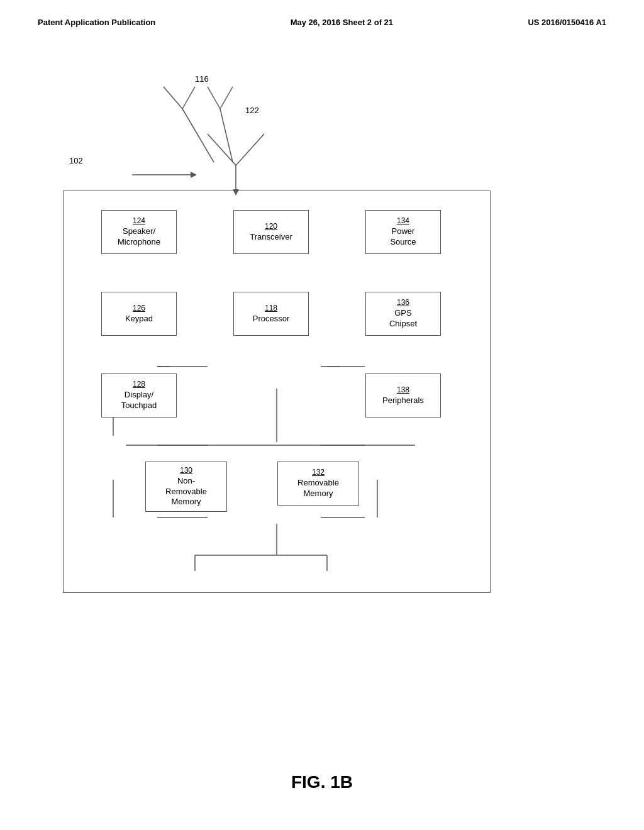 The width and height of the screenshot is (644, 830). What do you see at coordinates (403, 396) in the screenshot?
I see `peripherals-box: 138 Peripherals` at bounding box center [403, 396].